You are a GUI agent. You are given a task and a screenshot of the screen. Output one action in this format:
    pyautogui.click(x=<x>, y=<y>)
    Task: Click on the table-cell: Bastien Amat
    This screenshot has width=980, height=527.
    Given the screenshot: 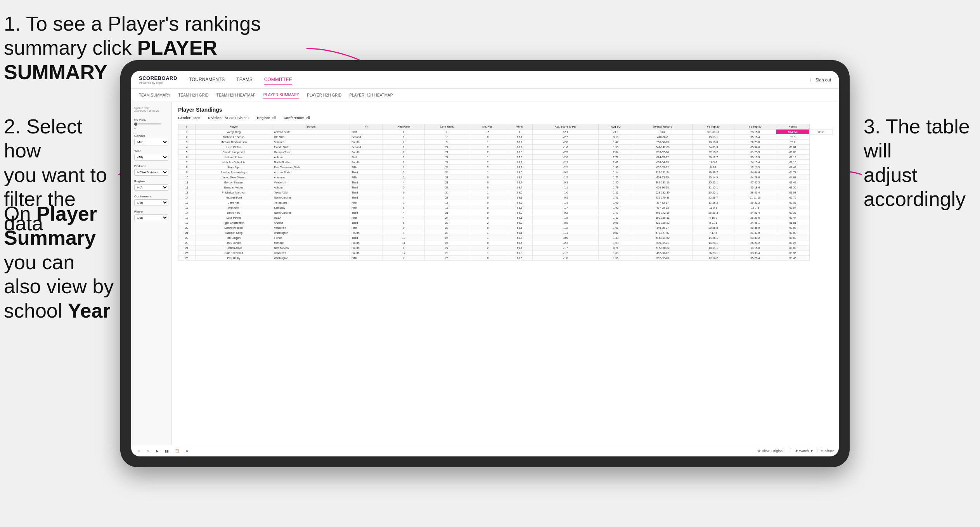 What is the action you would take?
    pyautogui.click(x=234, y=248)
    